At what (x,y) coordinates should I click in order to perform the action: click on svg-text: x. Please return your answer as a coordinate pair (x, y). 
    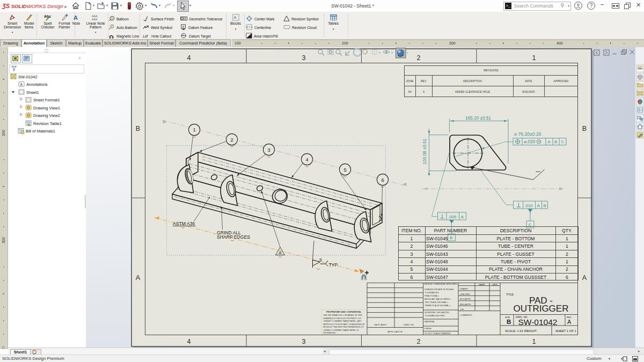
    Looking at the image, I should click on (183, 35).